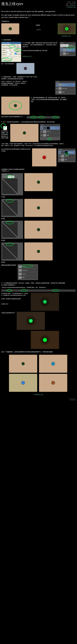 The image size is (77, 644). Describe the element at coordinates (65, 88) in the screenshot. I see `layers-panel-2: Layers Layer 1 背景 副本 背景` at that location.